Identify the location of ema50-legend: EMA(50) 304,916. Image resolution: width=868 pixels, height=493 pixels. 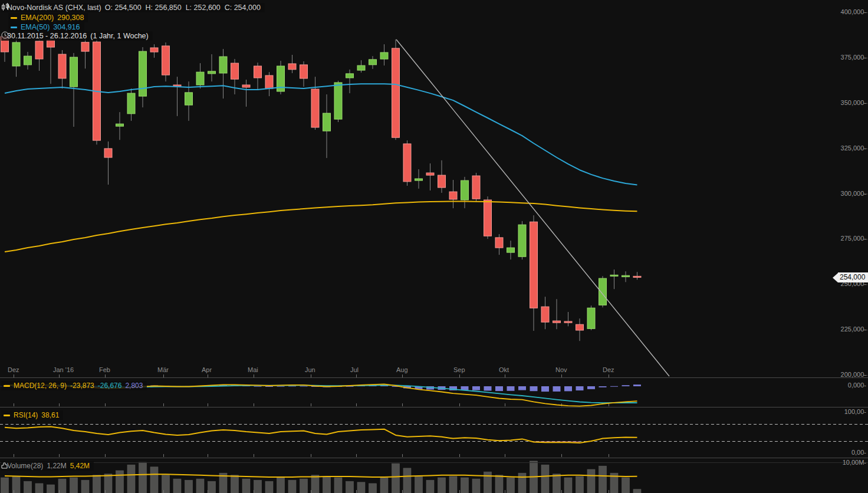
(46, 27).